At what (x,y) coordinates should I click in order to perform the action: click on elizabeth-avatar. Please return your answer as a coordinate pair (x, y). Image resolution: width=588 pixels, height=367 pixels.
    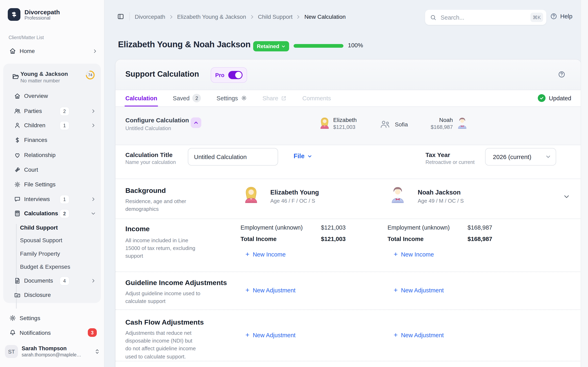
    Looking at the image, I should click on (325, 123).